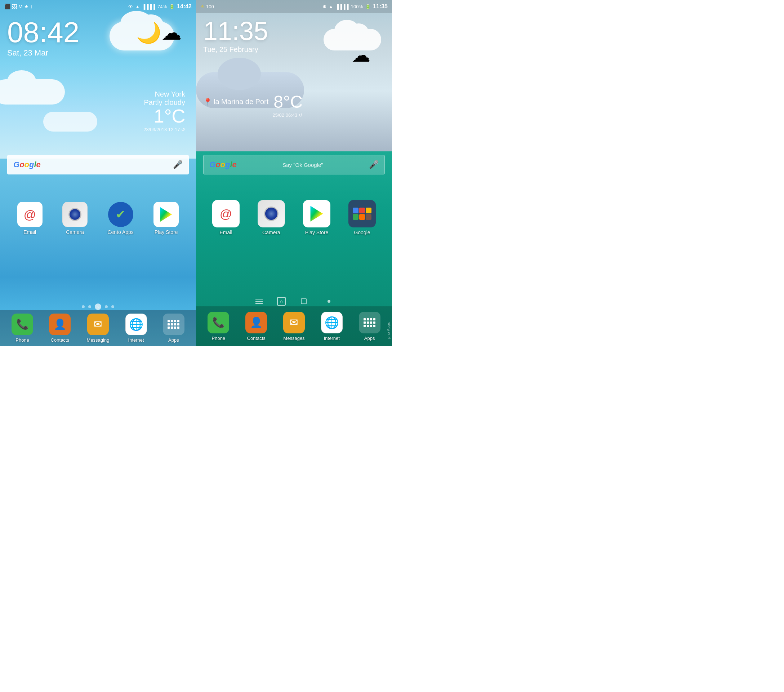  I want to click on dock-phone-left: 📞 Phone, so click(22, 328).